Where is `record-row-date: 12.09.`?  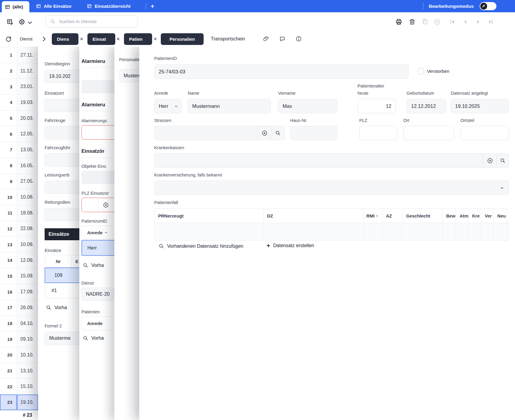
record-row-date: 12.09. is located at coordinates (28, 261).